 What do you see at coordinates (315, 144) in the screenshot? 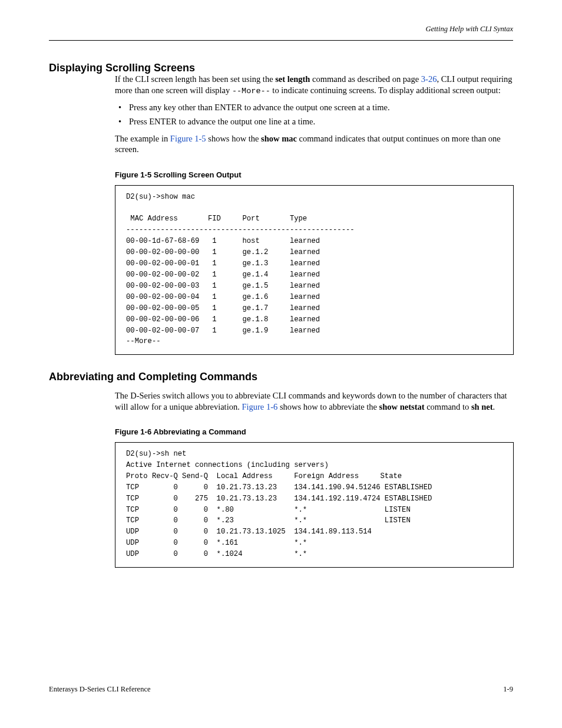
I see `para-example-ref: The example in Figure 1-5 shows how the …` at bounding box center [315, 144].